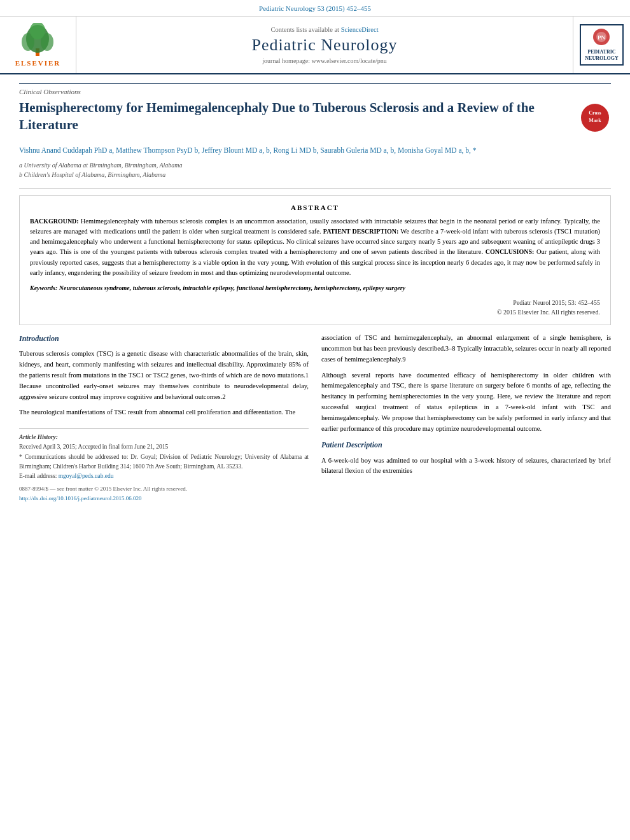 The height and width of the screenshot is (840, 630). Describe the element at coordinates (164, 375) in the screenshot. I see `intro-para1: Tuberous sclerosis complex (TSC) is a ge…` at that location.